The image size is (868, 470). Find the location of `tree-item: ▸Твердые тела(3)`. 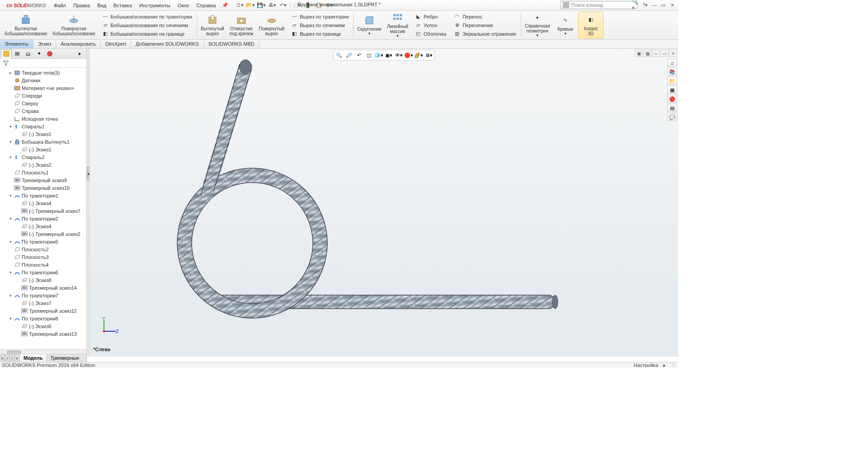

tree-item: ▸Твердые тела(3) is located at coordinates (43, 72).